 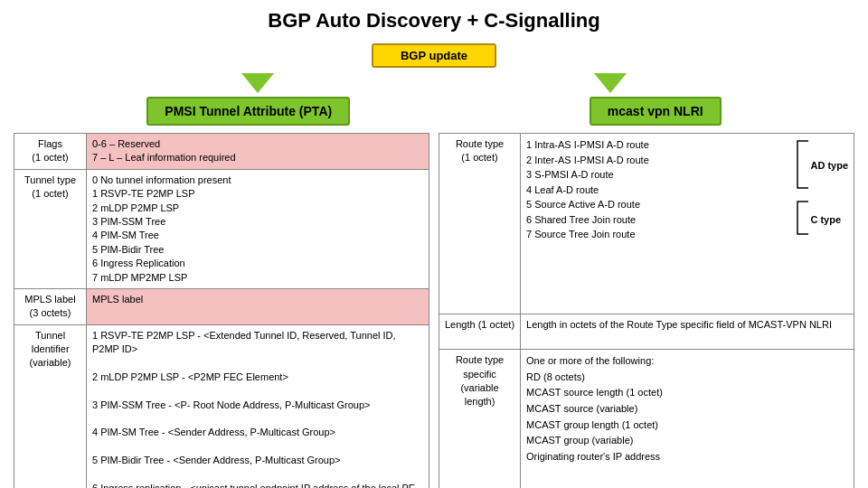 I want to click on length-content: Length in octets of the Route Type speci…, so click(x=687, y=333).